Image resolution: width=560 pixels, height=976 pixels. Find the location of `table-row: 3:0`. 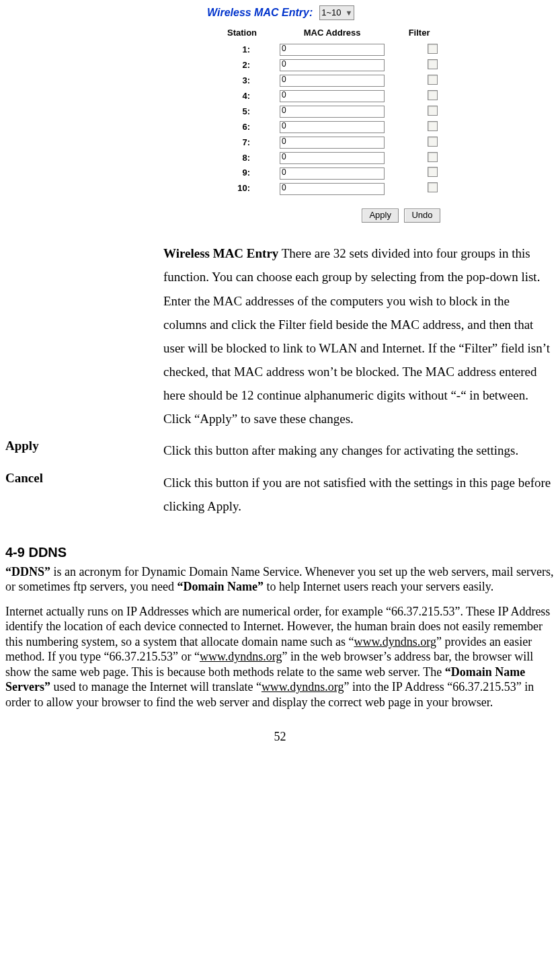

table-row: 3:0 is located at coordinates (329, 81).